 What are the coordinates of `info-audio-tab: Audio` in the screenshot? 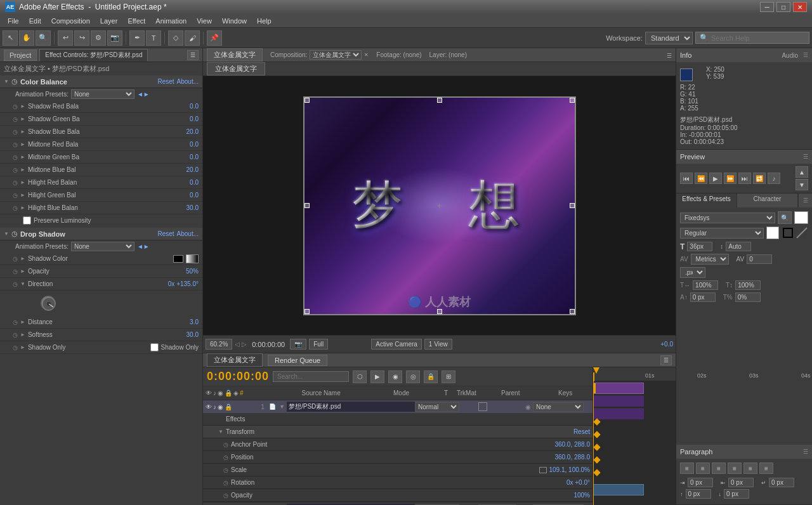 It's located at (790, 56).